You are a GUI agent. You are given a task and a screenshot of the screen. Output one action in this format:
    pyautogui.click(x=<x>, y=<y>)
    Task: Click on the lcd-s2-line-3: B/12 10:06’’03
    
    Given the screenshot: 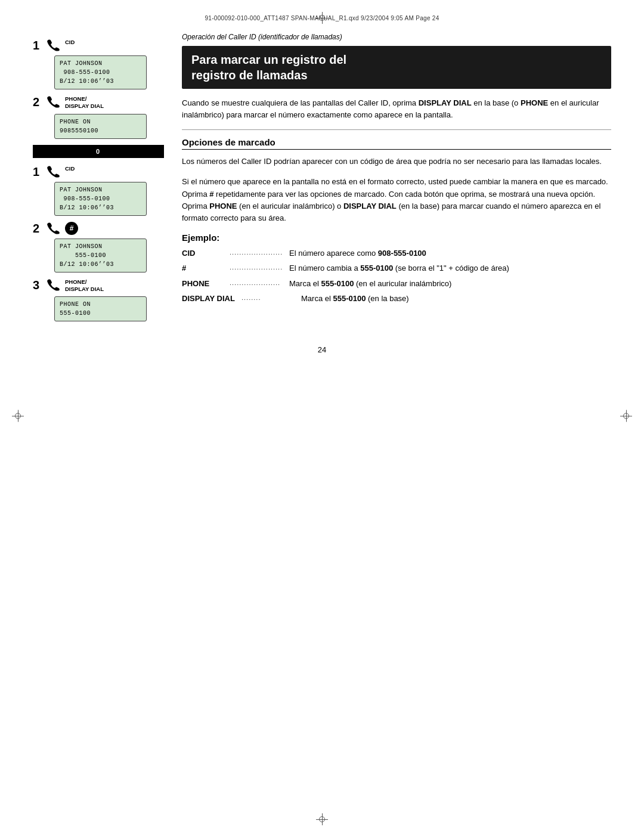 What is the action you would take?
    pyautogui.click(x=100, y=208)
    